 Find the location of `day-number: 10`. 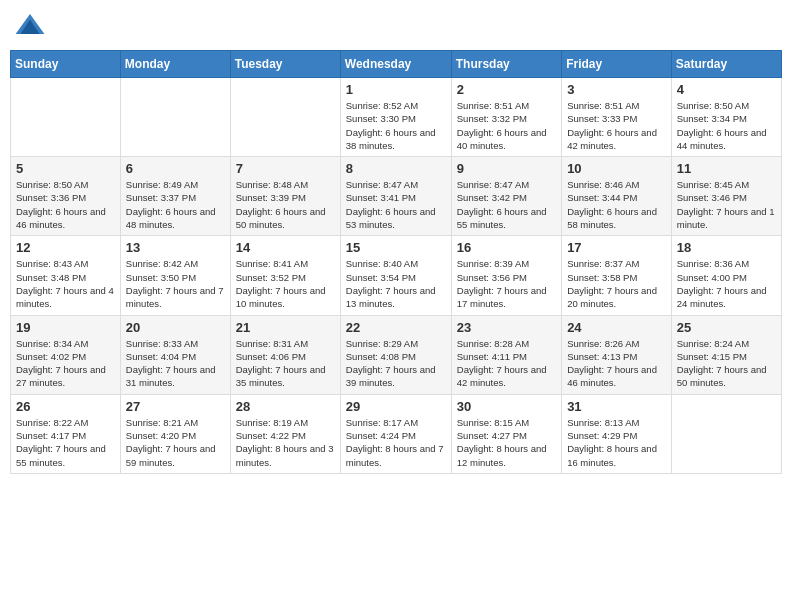

day-number: 10 is located at coordinates (616, 168).